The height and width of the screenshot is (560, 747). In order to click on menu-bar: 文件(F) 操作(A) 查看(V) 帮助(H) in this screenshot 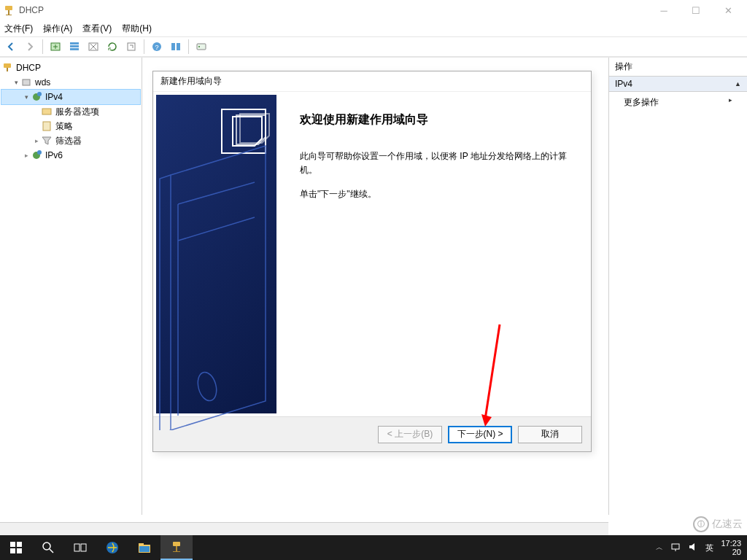, I will do `click(374, 28)`.